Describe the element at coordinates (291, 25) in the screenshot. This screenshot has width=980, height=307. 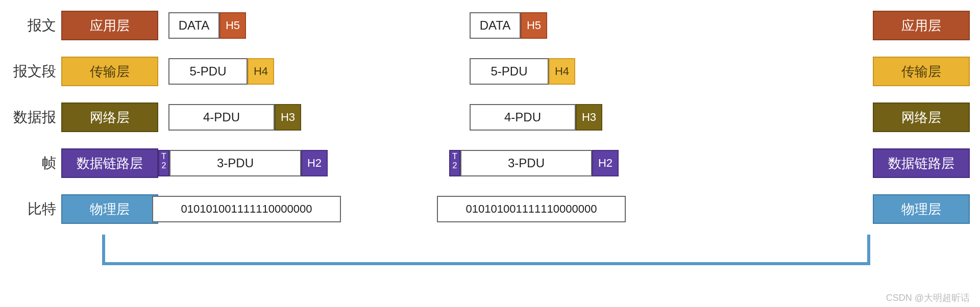
I see `left-pdu-application: DATA H5` at that location.